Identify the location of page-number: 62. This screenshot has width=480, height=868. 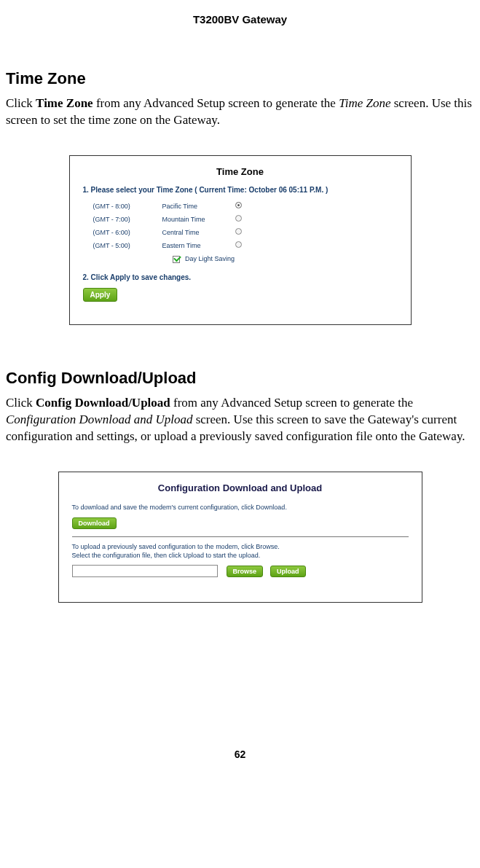
(240, 754).